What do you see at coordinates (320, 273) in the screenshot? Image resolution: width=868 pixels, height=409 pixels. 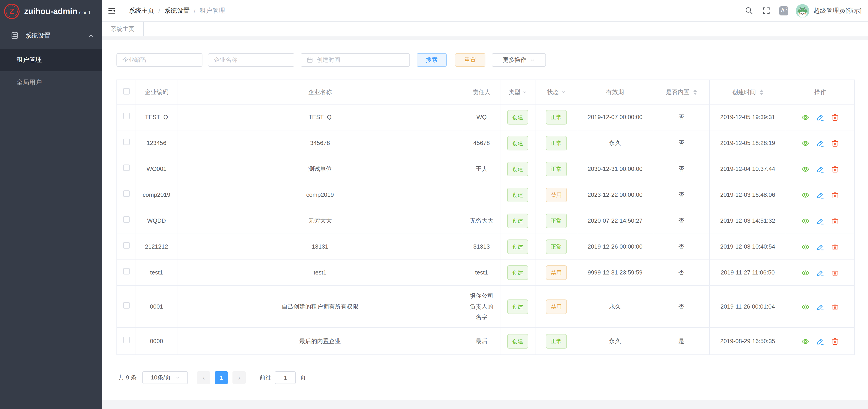 I see `cell-company-name: test1` at bounding box center [320, 273].